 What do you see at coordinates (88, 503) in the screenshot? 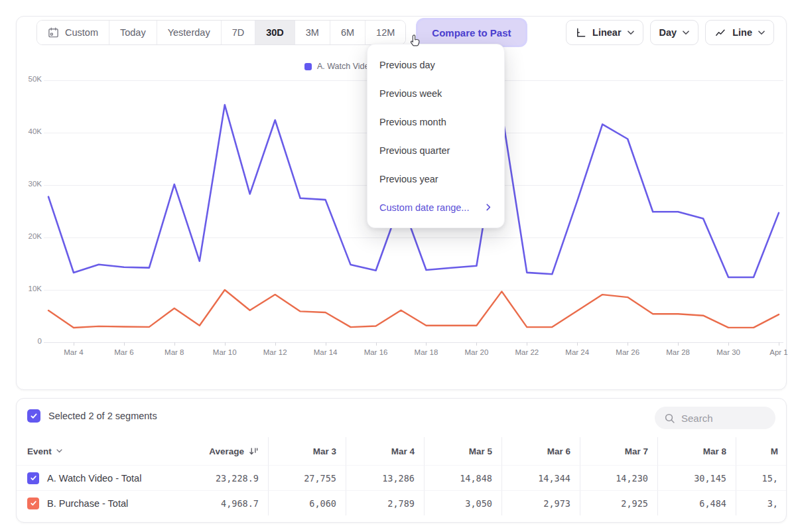
I see `event-label: B. Purchase - Total` at bounding box center [88, 503].